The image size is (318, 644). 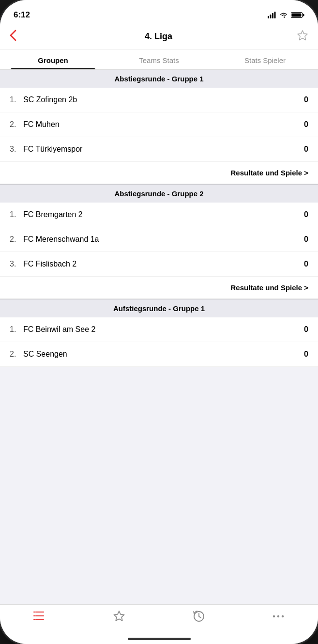 What do you see at coordinates (159, 308) in the screenshot?
I see `group-header-aufstieg-1: Aufstiegsrunde - Gruppe 1` at bounding box center [159, 308].